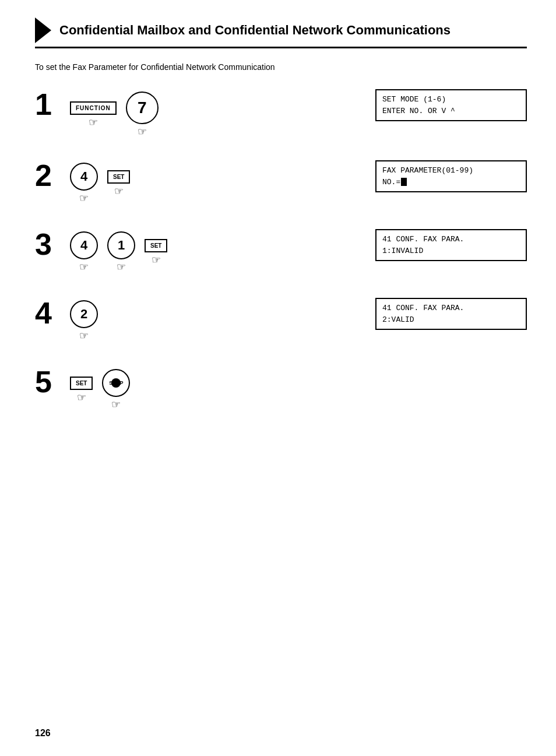  I want to click on lcd-display-1: SET MODE (1-6) ENTER NO. OR V ^, so click(451, 105).